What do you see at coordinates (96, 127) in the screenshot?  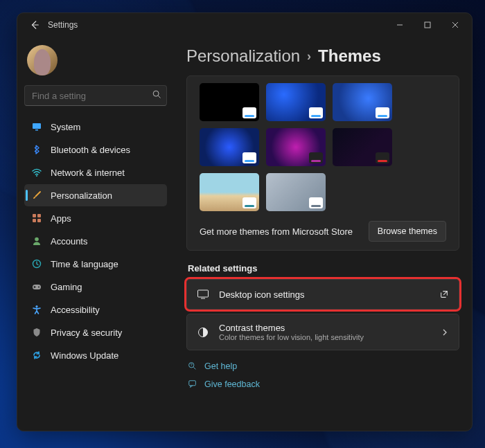 I see `nav-item-system: System` at bounding box center [96, 127].